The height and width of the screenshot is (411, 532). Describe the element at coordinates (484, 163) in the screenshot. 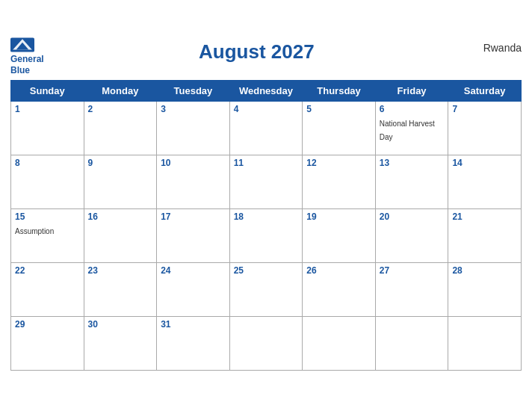

I see `day-number: 14` at that location.